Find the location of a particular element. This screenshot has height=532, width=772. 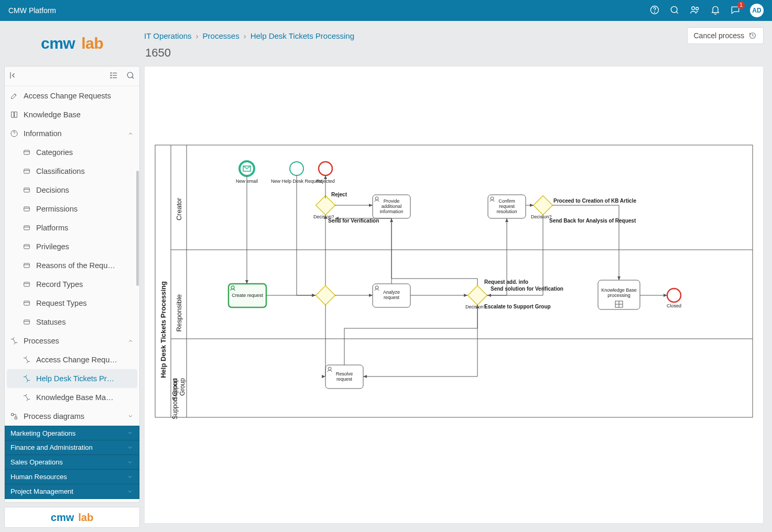

svg-text: resolution is located at coordinates (506, 212).